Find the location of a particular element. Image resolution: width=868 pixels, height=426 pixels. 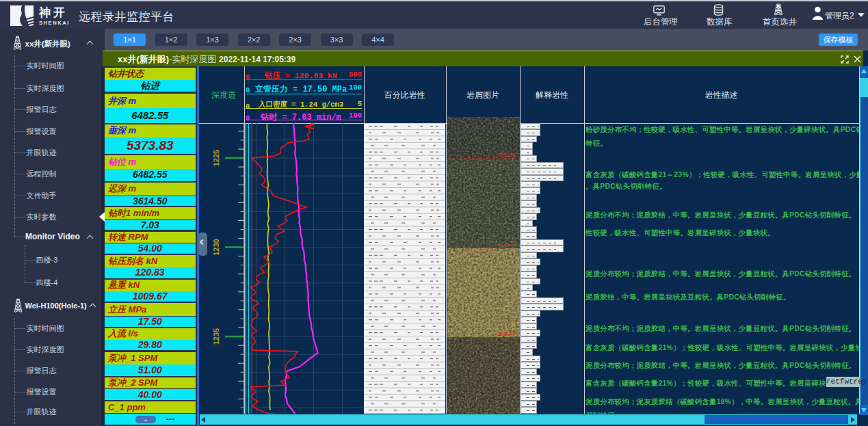

svg-text: 1230 is located at coordinates (216, 247).